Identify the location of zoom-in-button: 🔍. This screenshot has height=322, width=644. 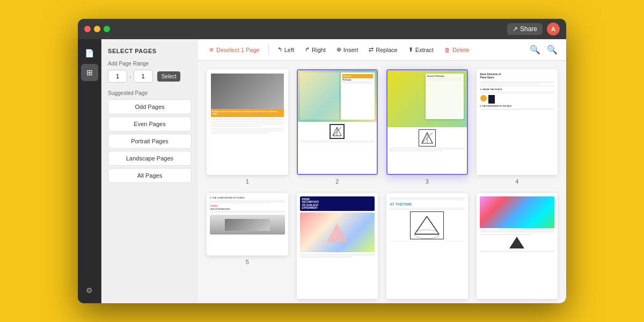
(552, 50).